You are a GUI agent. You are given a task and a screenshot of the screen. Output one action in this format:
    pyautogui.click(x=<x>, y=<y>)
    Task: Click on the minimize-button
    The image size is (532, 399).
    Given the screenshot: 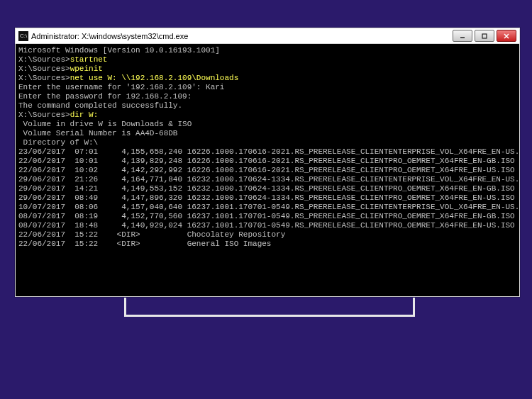 What is the action you would take?
    pyautogui.click(x=462, y=35)
    